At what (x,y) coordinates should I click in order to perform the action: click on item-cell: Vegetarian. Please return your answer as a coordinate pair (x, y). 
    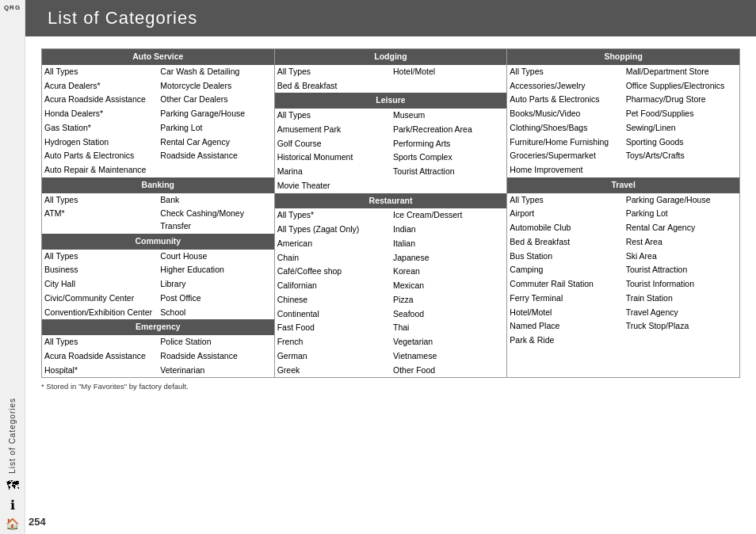
    Looking at the image, I should click on (449, 342).